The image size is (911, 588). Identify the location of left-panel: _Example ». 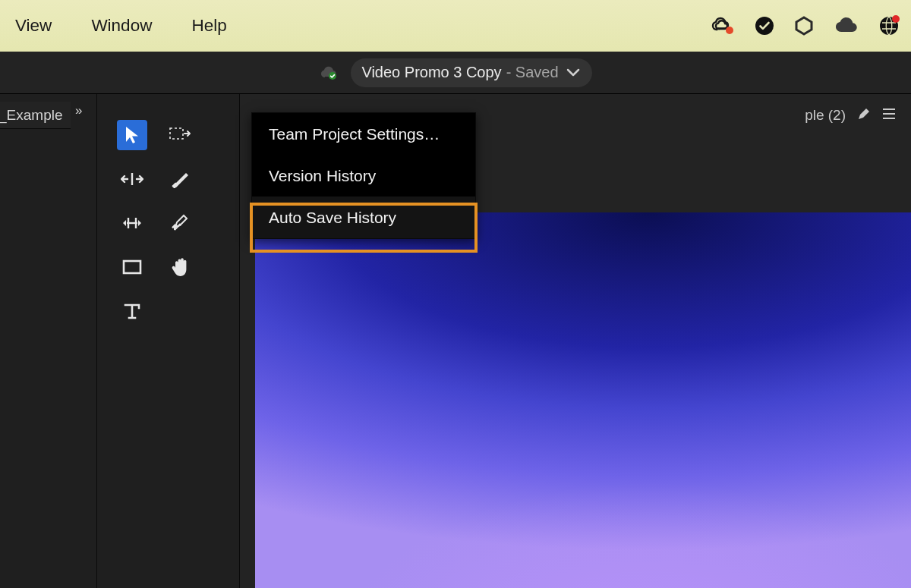
(49, 341).